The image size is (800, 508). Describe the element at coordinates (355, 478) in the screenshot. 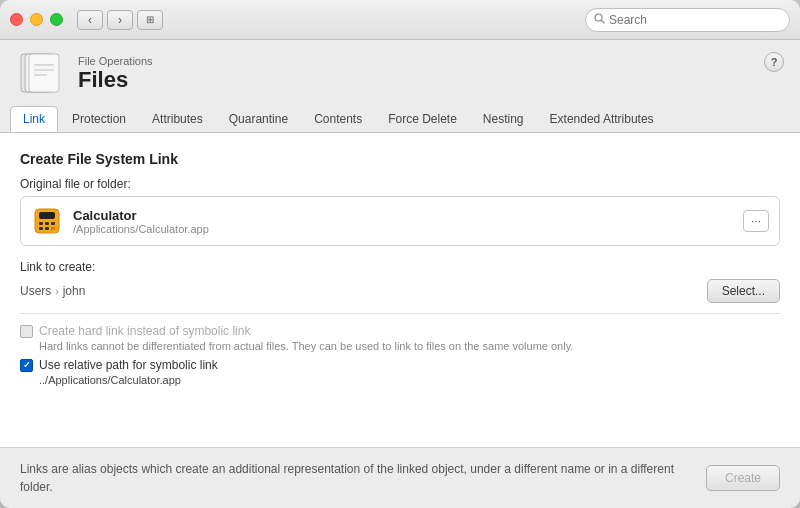

I see `info-text: Links are alias objects which create an …` at that location.